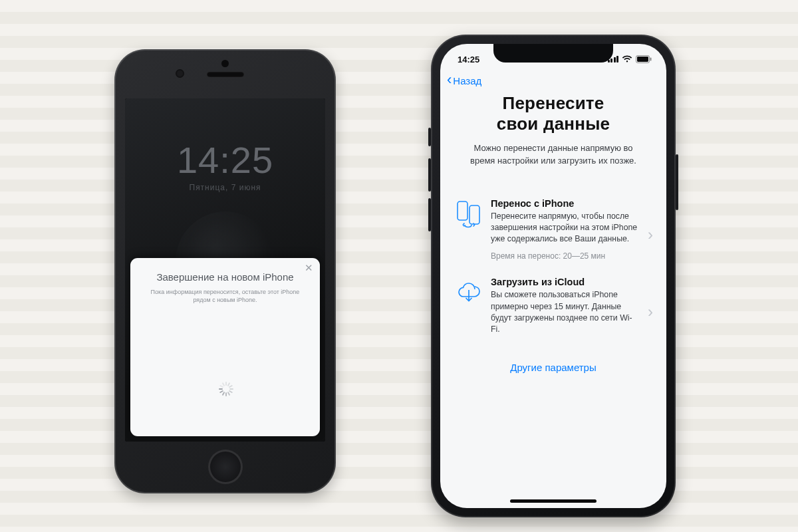 This screenshot has width=798, height=532. Describe the element at coordinates (553, 53) in the screenshot. I see `display-notch` at that location.